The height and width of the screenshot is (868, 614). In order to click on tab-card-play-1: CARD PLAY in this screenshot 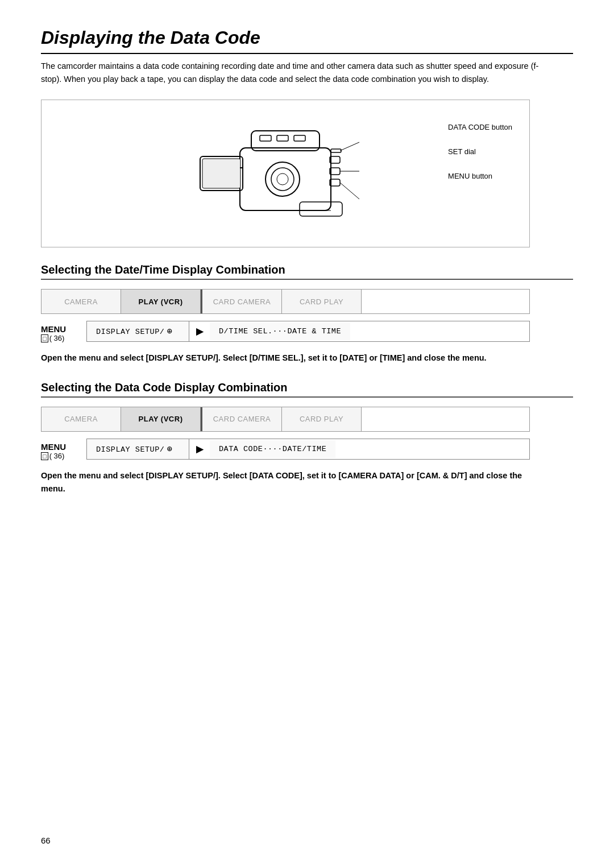, I will do `click(322, 301)`.